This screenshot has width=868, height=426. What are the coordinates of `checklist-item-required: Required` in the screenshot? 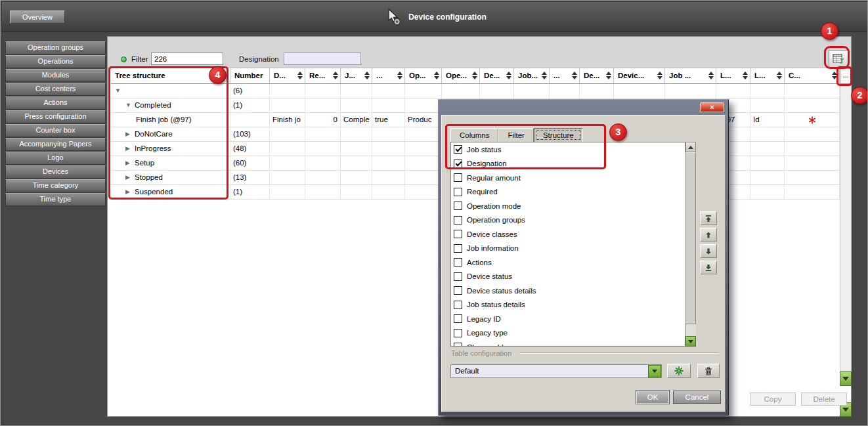 It's located at (568, 192).